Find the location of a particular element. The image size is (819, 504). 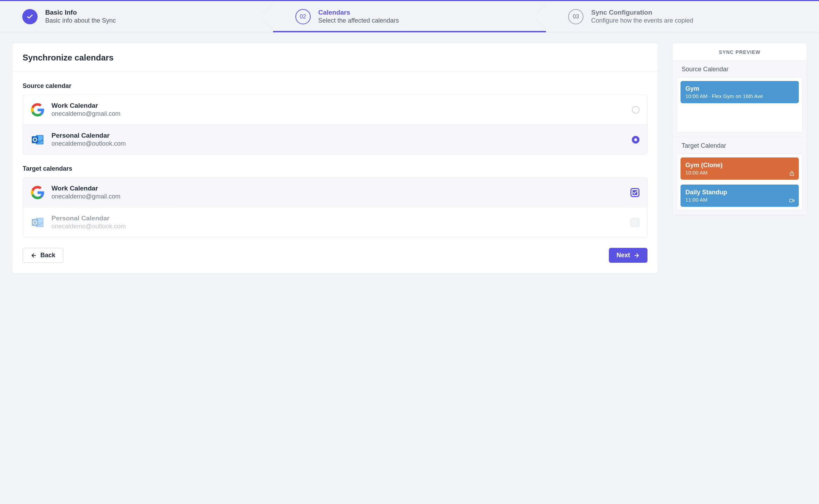

event-card: Gym 10:00 AM · Flex Gym on 16th Ave is located at coordinates (740, 92).